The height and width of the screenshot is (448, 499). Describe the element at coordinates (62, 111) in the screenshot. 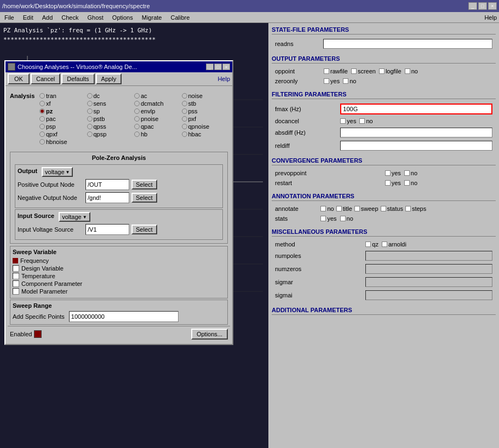

I see `analysis-pz: pz` at that location.